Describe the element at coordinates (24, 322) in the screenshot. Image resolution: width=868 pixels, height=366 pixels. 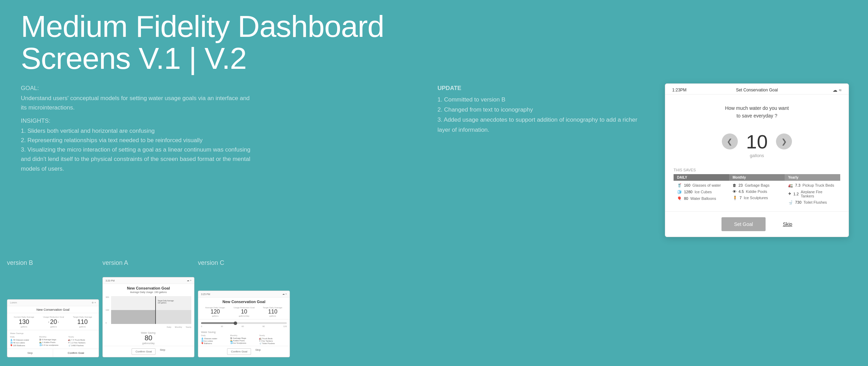
I see `vb-current-daily: Current Daily Average 130 gallons` at that location.